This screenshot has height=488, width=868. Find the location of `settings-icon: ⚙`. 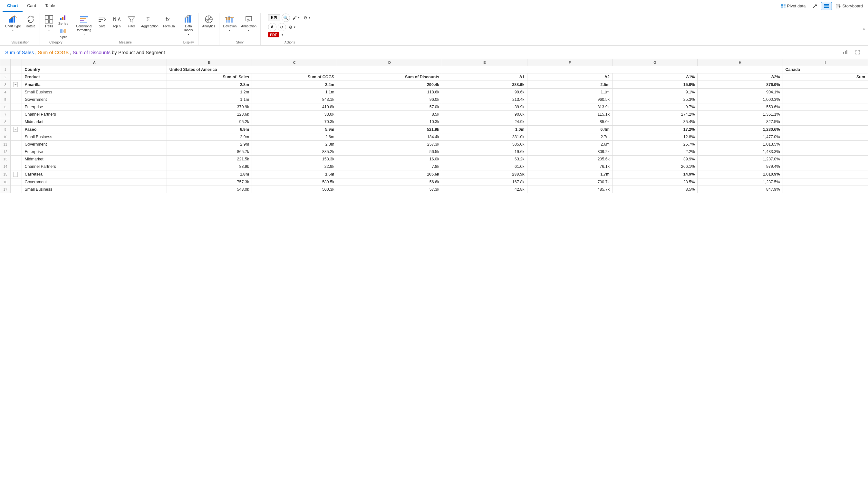

settings-icon: ⚙ is located at coordinates (305, 18).